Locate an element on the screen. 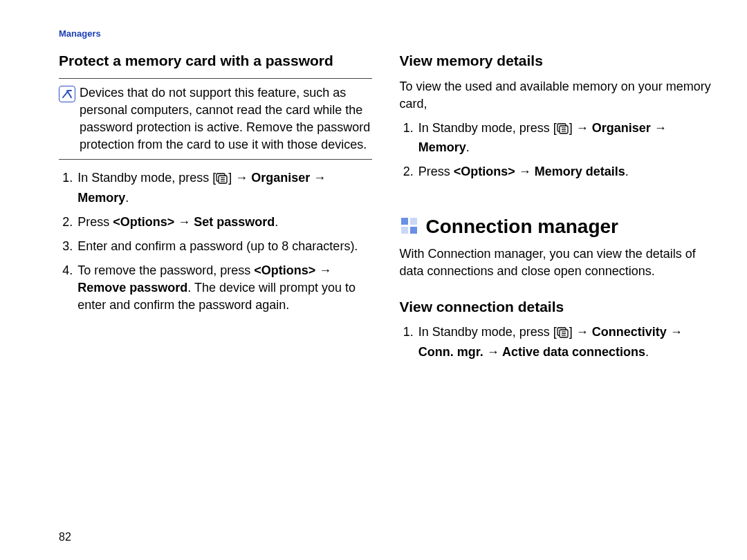 Image resolution: width=747 pixels, height=560 pixels. note-text: Devices that do not support this feature… is located at coordinates (225, 119).